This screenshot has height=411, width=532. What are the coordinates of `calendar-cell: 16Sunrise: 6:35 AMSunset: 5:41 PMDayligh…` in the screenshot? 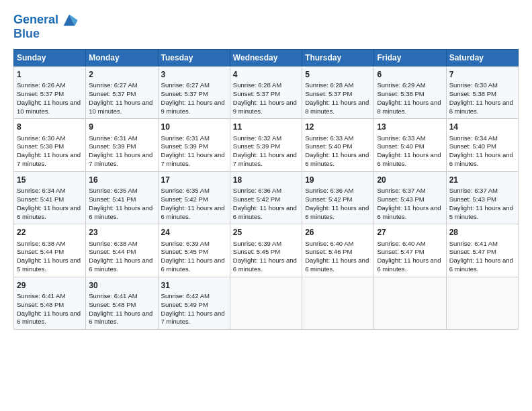 It's located at (122, 197).